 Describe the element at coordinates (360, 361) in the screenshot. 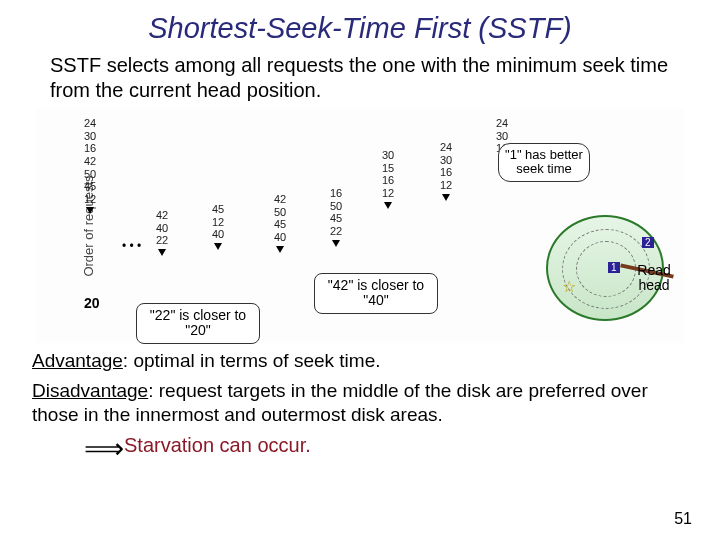

I see `advantage-line: Advantage: optimal in terms of seek time…` at that location.